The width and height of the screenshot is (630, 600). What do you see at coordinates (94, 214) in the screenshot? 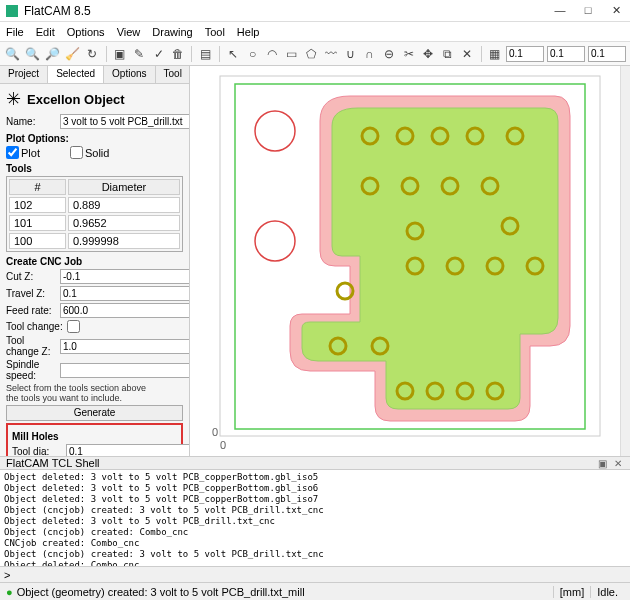
I see `tools-table: #Diameter 1020.889 1010.9652 1000.999998` at bounding box center [94, 214].